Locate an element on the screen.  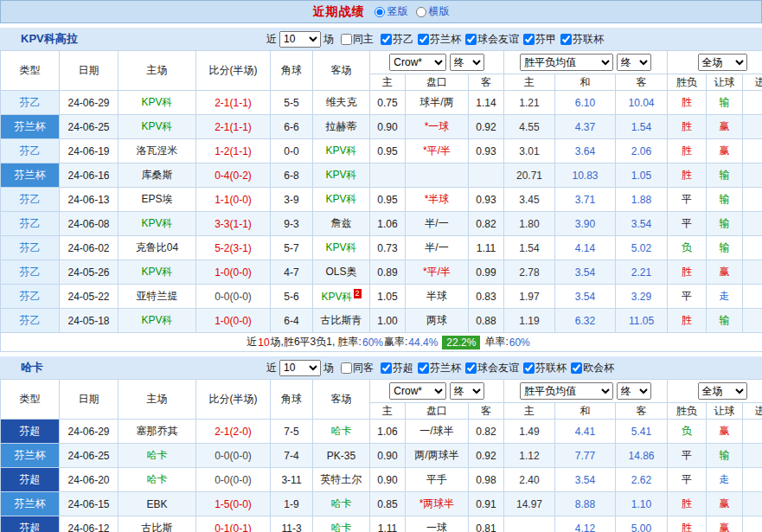
euro-home-odds-cell: 1.97 is located at coordinates (529, 297).